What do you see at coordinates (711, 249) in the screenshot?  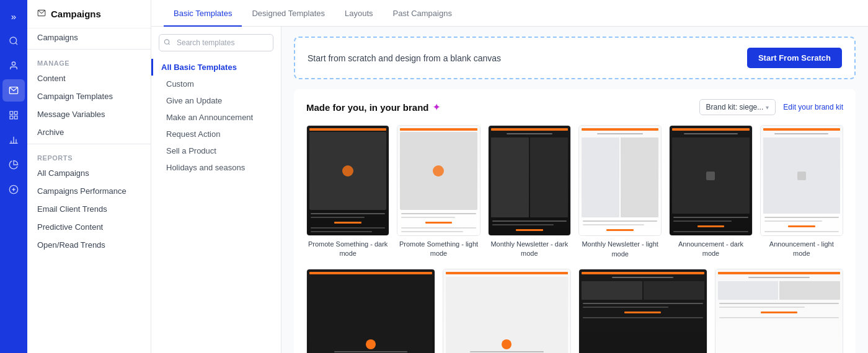 I see `card-label-announcement-dark: Announcement - dark mode` at bounding box center [711, 249].